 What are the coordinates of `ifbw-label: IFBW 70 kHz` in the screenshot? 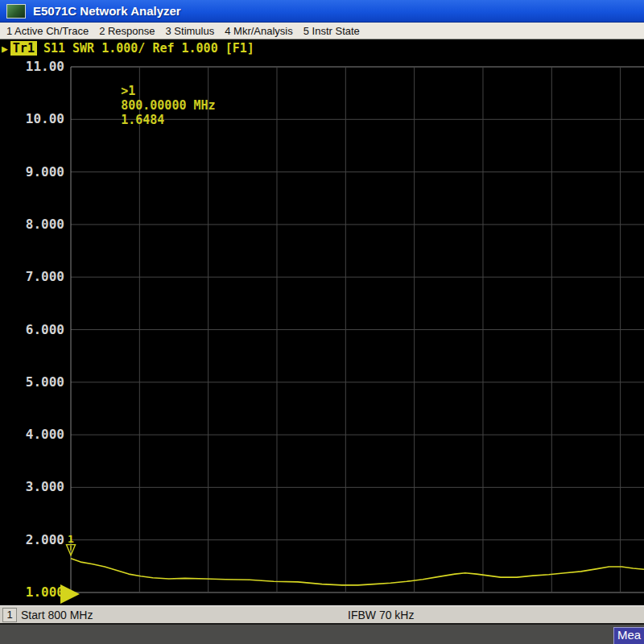 It's located at (381, 615).